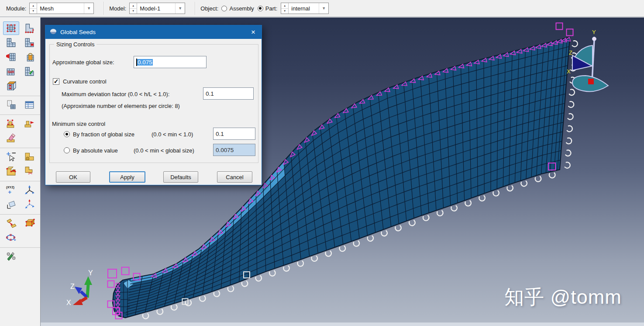  I want to click on create-mesh-part-tool-icon, so click(11, 223).